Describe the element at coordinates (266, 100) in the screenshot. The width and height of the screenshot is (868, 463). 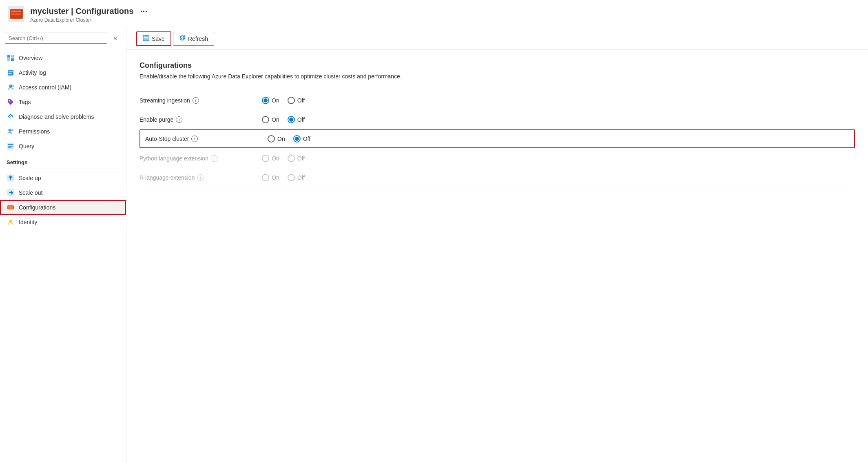
I see `streaming-ingestion-on-radio` at that location.